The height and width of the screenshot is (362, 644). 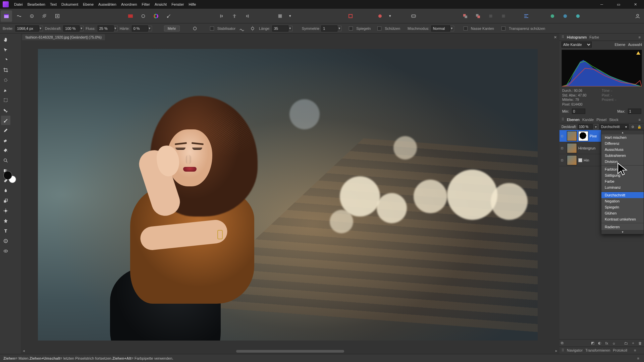 What do you see at coordinates (623, 181) in the screenshot?
I see `blend-option: Farbe` at bounding box center [623, 181].